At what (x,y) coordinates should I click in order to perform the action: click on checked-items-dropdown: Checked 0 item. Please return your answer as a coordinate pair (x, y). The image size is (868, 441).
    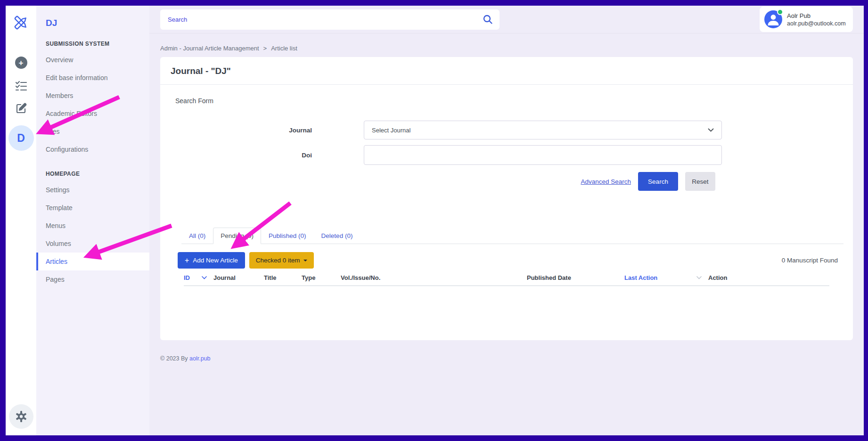
    Looking at the image, I should click on (282, 260).